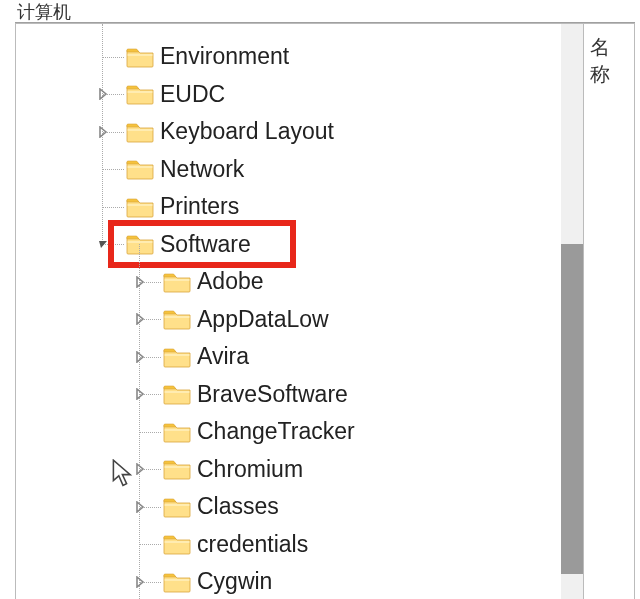 Image resolution: width=640 pixels, height=599 pixels. I want to click on vertical-scrollbar, so click(572, 312).